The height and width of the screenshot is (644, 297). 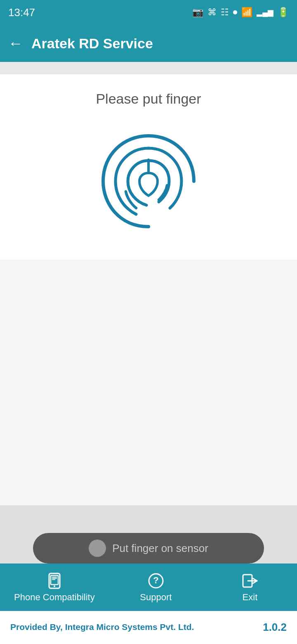 I want to click on fingerprint-prompt: Please put finger, so click(x=148, y=99).